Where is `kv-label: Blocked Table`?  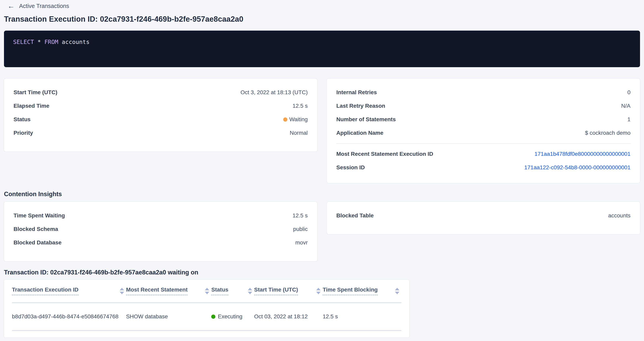 kv-label: Blocked Table is located at coordinates (355, 216).